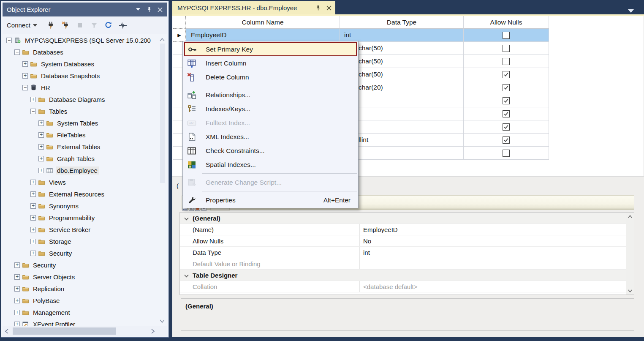 This screenshot has width=644, height=341. Describe the element at coordinates (81, 64) in the screenshot. I see `tree-item-system-databases: +System Databases` at that location.